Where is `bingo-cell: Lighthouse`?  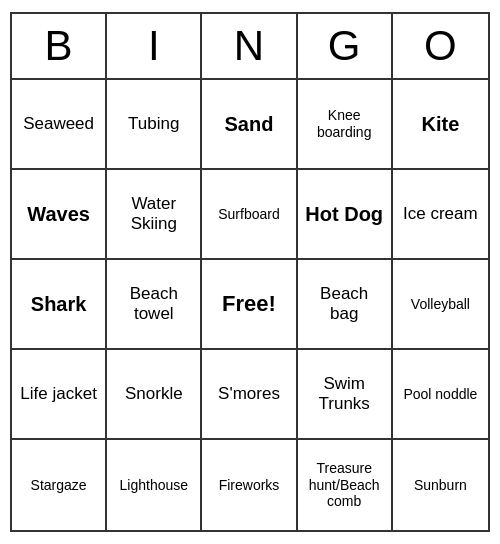 bingo-cell: Lighthouse is located at coordinates (154, 485).